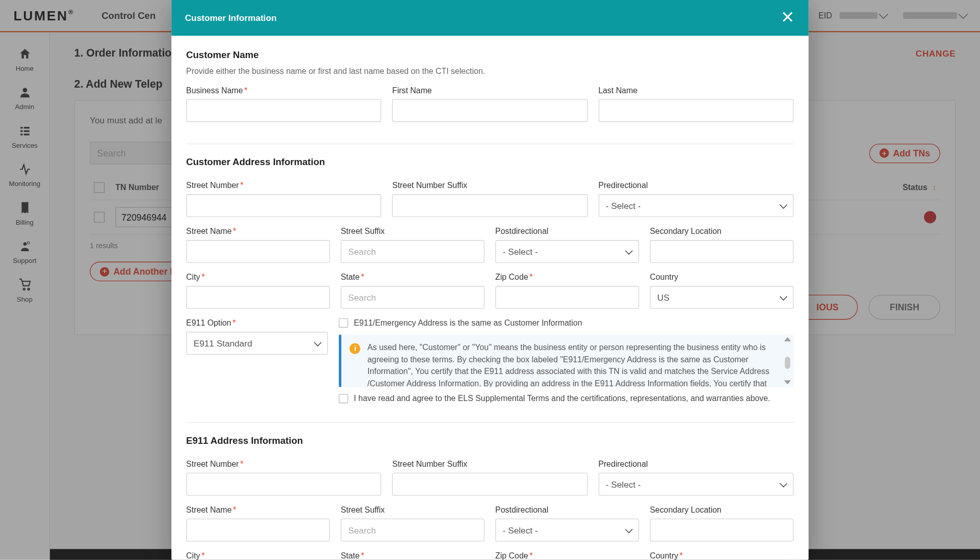  Describe the element at coordinates (412, 298) in the screenshot. I see `input-state` at that location.